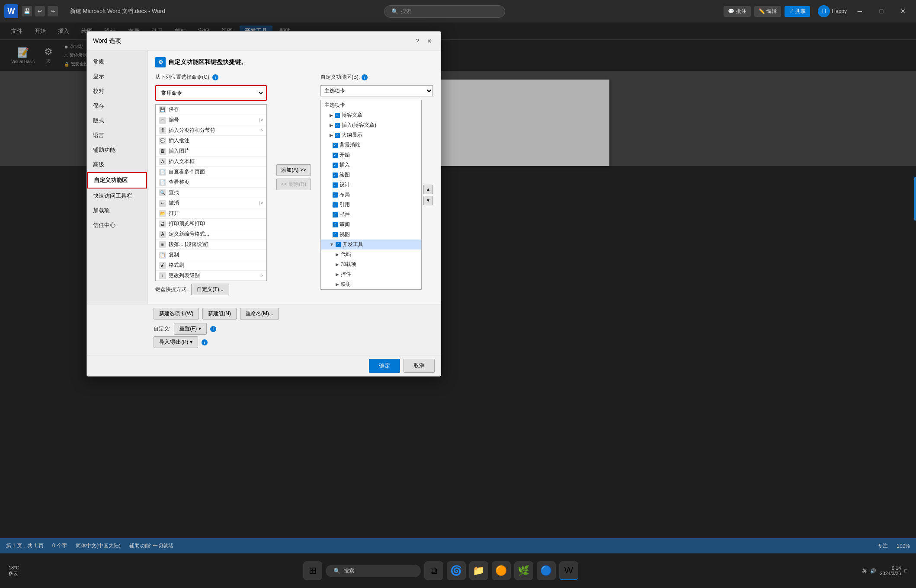 The image size is (916, 588). What do you see at coordinates (371, 205) in the screenshot?
I see `ribbon-references: ✓ 引用` at bounding box center [371, 205].